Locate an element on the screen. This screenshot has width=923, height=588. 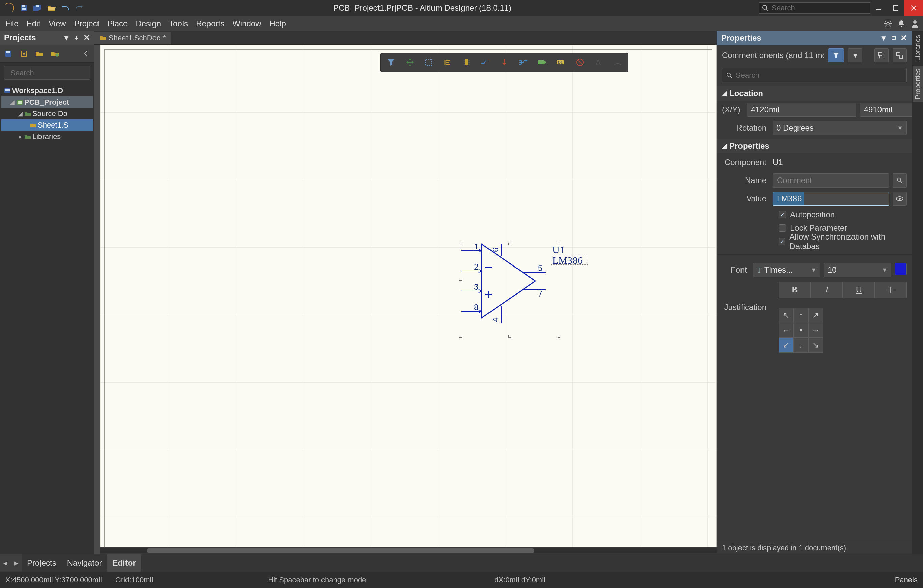
italic-button: I is located at coordinates (827, 290).